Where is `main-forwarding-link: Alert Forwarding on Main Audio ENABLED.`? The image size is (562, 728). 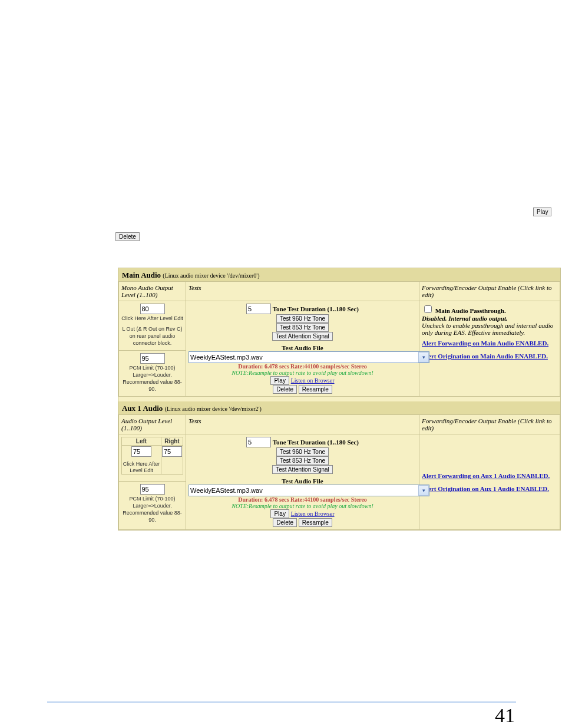 main-forwarding-link: Alert Forwarding on Main Audio ENABLED. is located at coordinates (485, 343).